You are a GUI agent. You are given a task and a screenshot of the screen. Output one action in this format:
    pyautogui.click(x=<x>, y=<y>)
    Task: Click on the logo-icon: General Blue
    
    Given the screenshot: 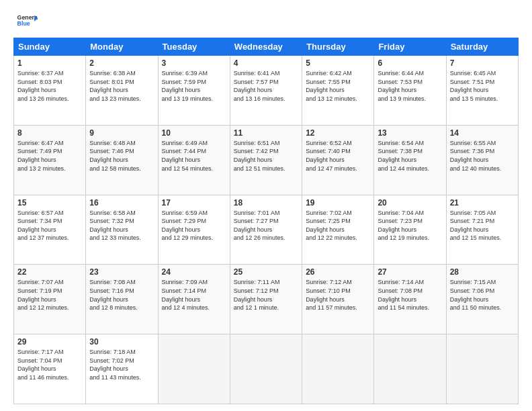 What is the action you would take?
    pyautogui.click(x=27, y=21)
    